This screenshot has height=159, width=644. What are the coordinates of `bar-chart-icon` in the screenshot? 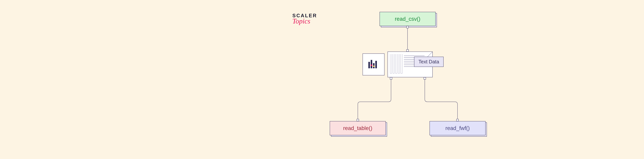 It's located at (374, 64).